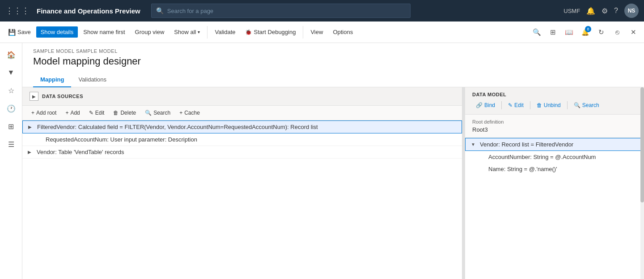 The width and height of the screenshot is (644, 279). What do you see at coordinates (585, 32) in the screenshot?
I see `toolbar-right: 🔍 ⊞ 📖 🔔 8 ↻ ⎋ ✕` at bounding box center [585, 32].